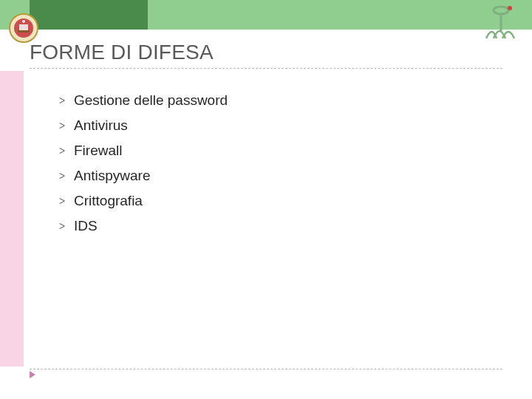 The height and width of the screenshot is (399, 532). What do you see at coordinates (143, 202) in the screenshot?
I see `list-item: Crittografia` at bounding box center [143, 202].